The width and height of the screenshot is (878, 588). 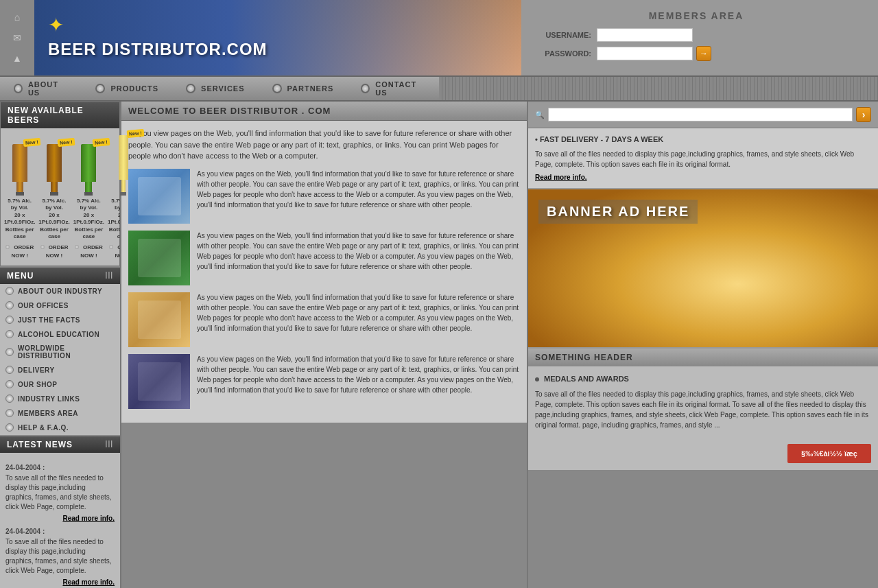 What do you see at coordinates (49, 320) in the screenshot?
I see `menu-label-just-facts: JUST THE FACTS` at bounding box center [49, 320].